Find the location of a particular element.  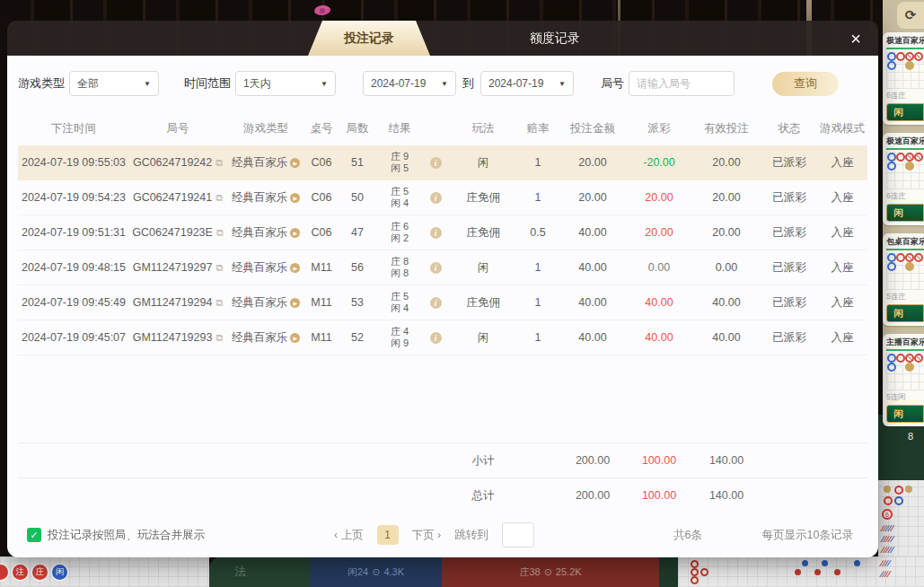

filter-bar: 游戏类型 全部 ▼ 时间范围 1天内 ▼ 2024-07-19 ▼ 到 is located at coordinates (443, 83).